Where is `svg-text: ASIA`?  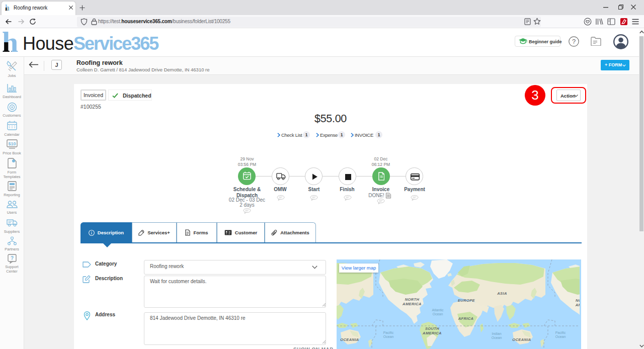 svg-text: ASIA is located at coordinates (502, 294).